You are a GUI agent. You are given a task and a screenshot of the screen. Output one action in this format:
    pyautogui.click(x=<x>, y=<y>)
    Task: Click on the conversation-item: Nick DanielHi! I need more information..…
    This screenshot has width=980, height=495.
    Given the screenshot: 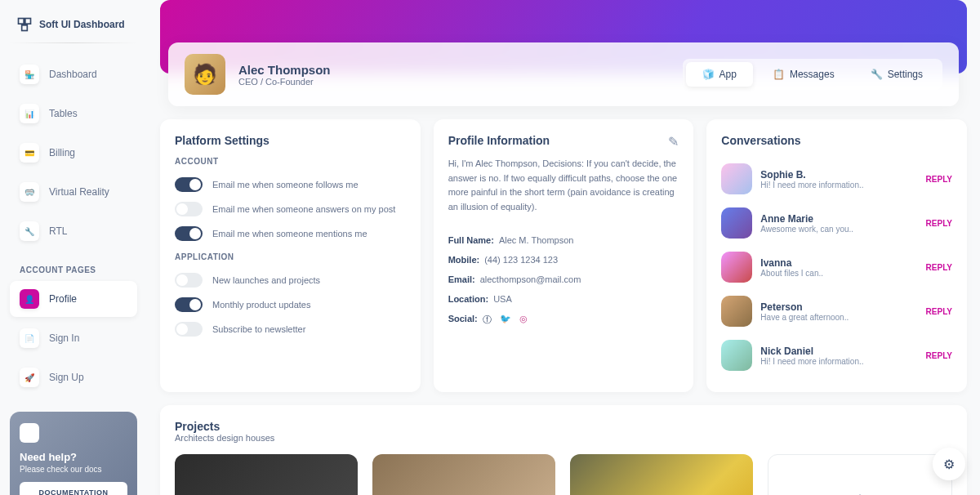 What is the action you would take?
    pyautogui.click(x=836, y=355)
    